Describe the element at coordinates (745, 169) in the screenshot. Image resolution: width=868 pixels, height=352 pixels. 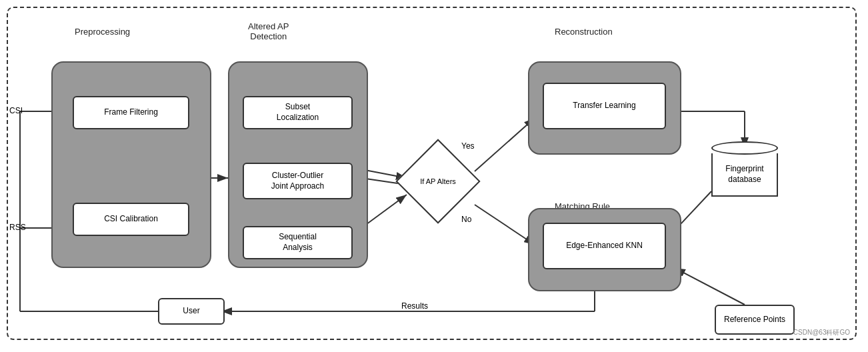
I see `fingerprint-database-cylinder: Fingerprint database` at that location.